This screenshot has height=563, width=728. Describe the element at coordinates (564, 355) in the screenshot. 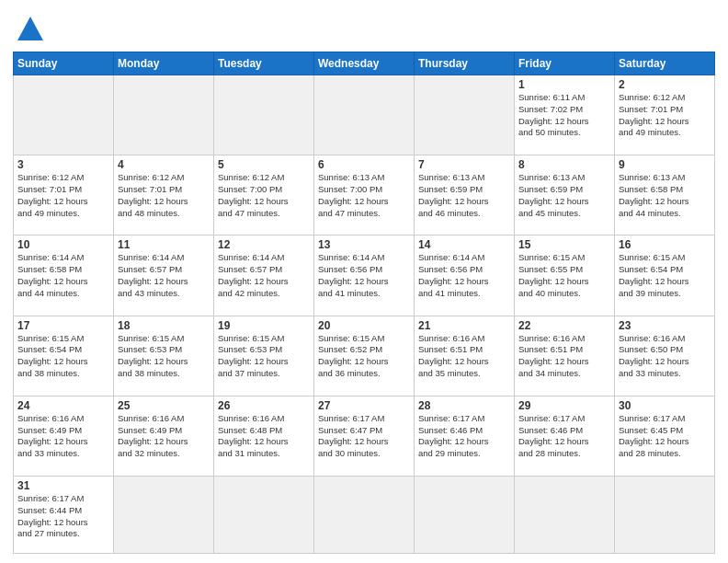

I see `calendar-cell: 22Sunrise: 6:16 AM Sunset: 6:51 PM Dayli…` at that location.